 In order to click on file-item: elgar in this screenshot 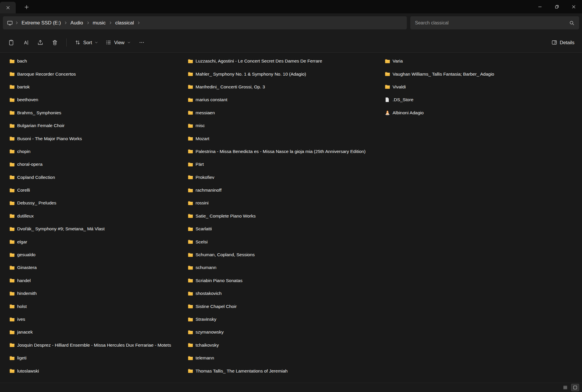, I will do `click(97, 242)`.